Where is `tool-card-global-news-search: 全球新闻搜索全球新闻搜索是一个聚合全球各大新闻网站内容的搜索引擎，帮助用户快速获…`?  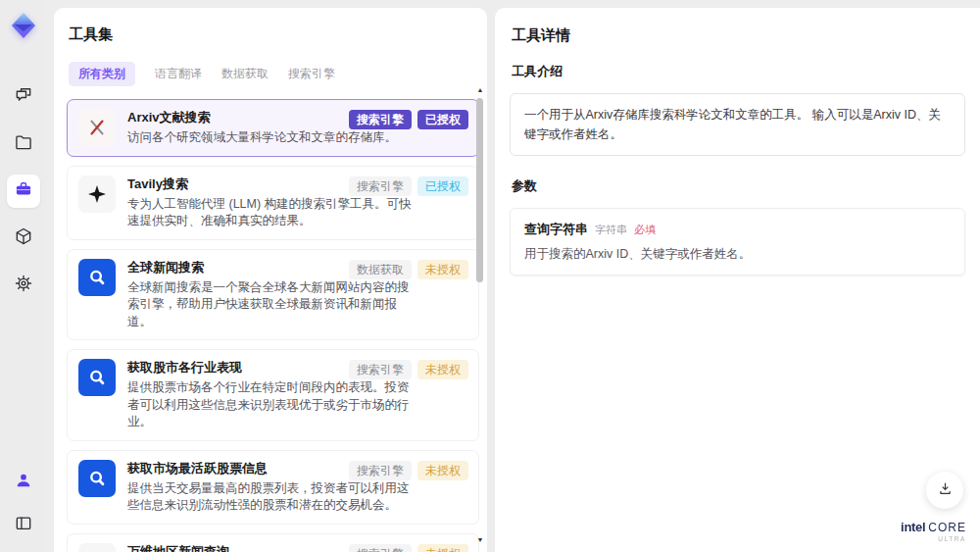 tool-card-global-news-search: 全球新闻搜索全球新闻搜索是一个聚合全球各大新闻网站内容的搜索引擎，帮助用户快速获… is located at coordinates (272, 295).